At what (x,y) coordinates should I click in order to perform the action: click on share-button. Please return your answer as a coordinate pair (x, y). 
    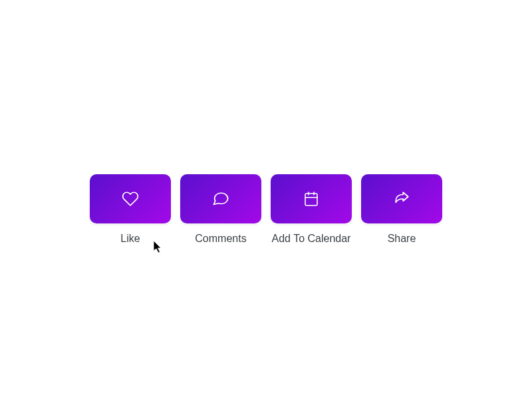
    Looking at the image, I should click on (402, 199).